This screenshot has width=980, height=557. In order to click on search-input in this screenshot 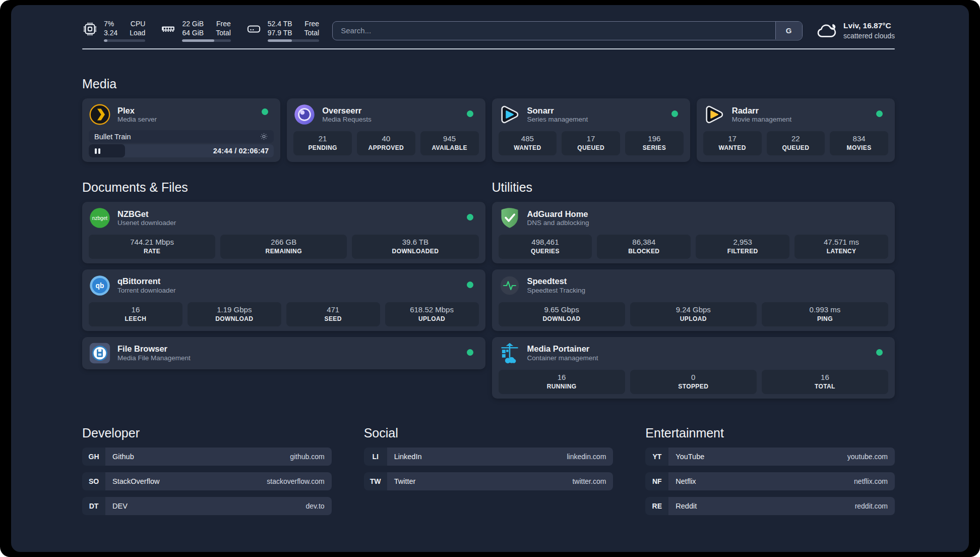, I will do `click(568, 31)`.